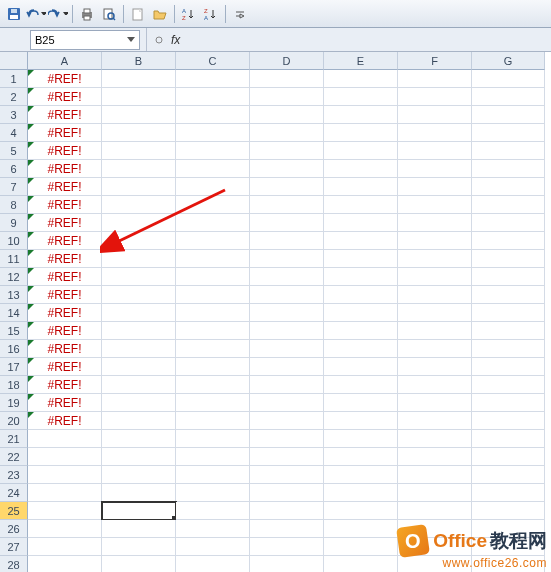 This screenshot has width=551, height=572. I want to click on cell-E18, so click(361, 385).